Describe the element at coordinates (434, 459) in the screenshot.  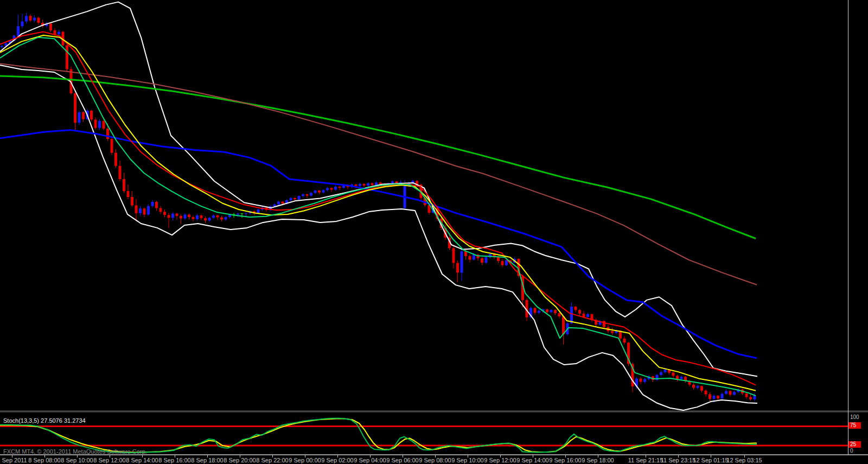
I see `time-axis: 8 Sep 20118 Sep 08:008 Sep 10:008 Sep 12…` at that location.